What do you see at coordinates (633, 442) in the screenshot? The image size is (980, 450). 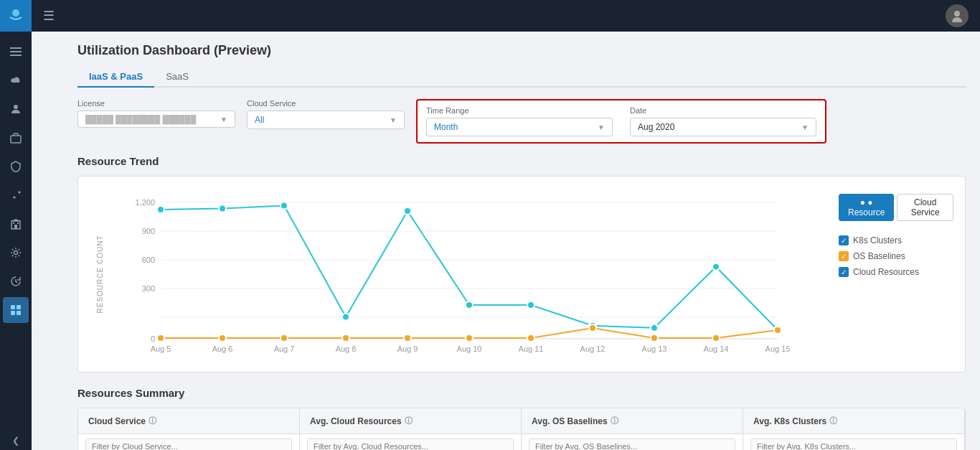 I see `filter-avg-os-cell` at bounding box center [633, 442].